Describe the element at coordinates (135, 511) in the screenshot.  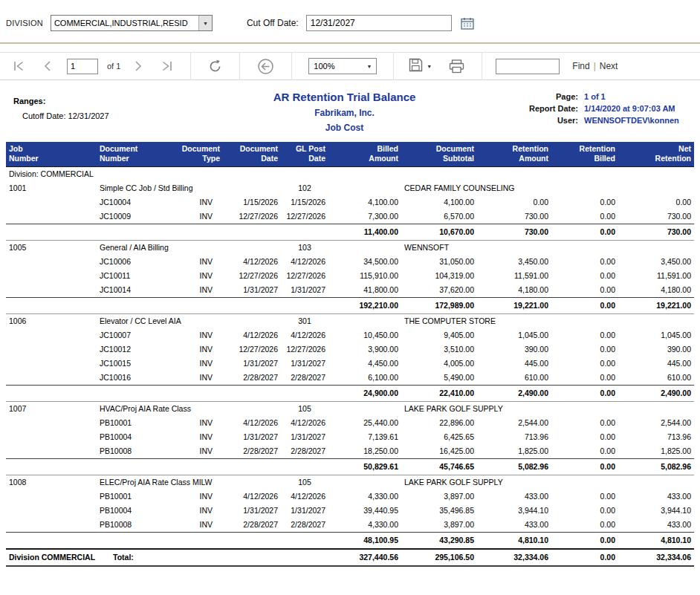
I see `document-number-cell: PB10004` at that location.